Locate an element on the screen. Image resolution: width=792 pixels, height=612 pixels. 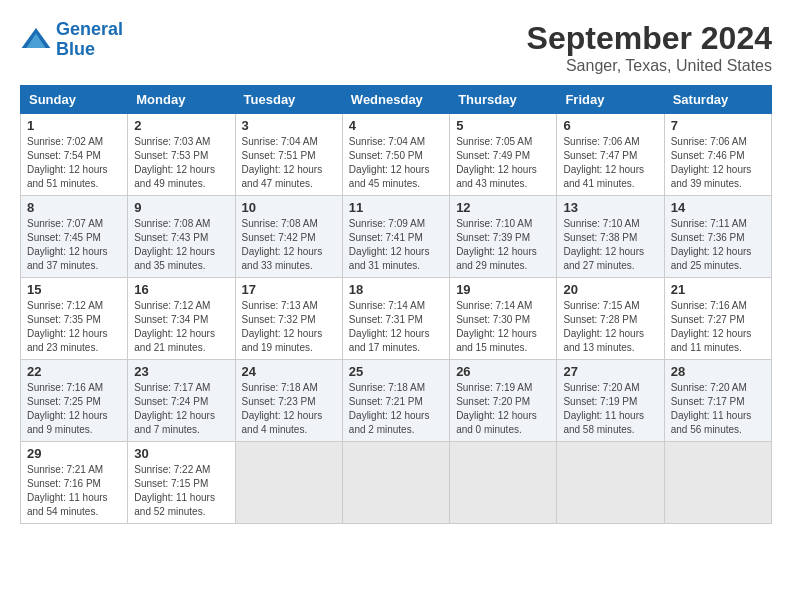
calendar-header-row: SundayMondayTuesdayWednesdayThursdayFrid… is located at coordinates (396, 100).